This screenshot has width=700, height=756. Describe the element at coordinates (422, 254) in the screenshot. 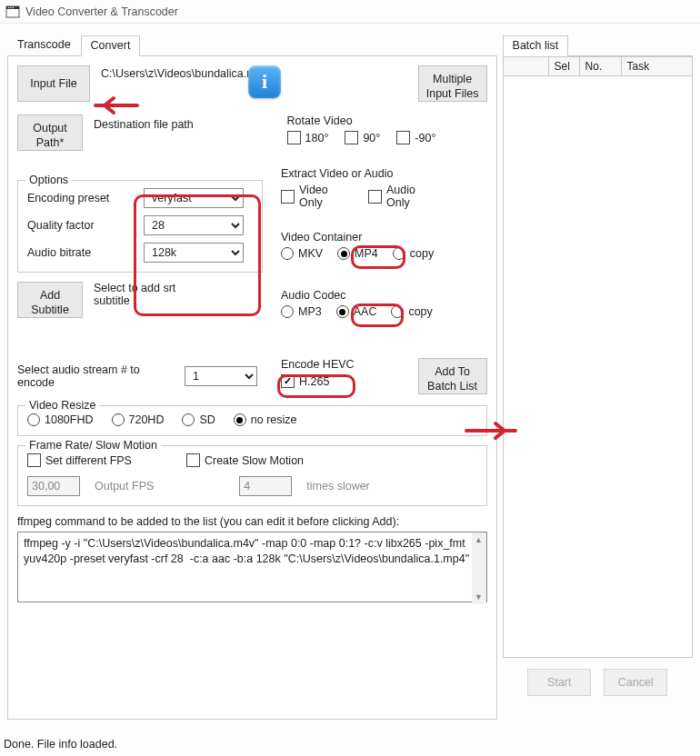

I see `container-copy-label: copy` at that location.